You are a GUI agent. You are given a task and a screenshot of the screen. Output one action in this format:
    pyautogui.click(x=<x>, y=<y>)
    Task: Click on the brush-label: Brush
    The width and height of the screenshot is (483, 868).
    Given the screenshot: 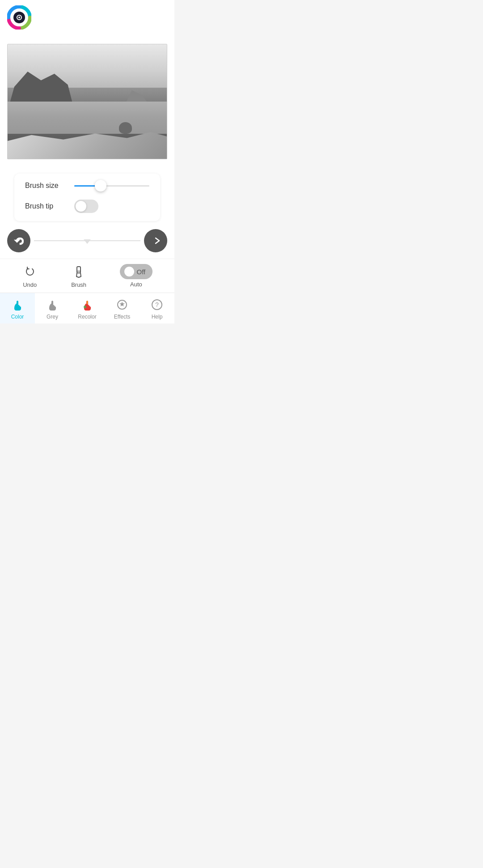 What is the action you would take?
    pyautogui.click(x=79, y=285)
    